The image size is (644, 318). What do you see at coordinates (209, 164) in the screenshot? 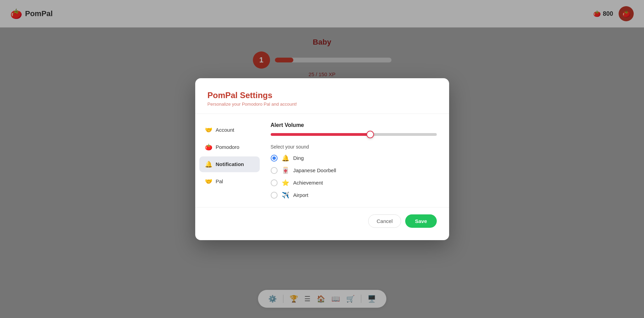
I see `notification-icon: 🔔` at bounding box center [209, 164].